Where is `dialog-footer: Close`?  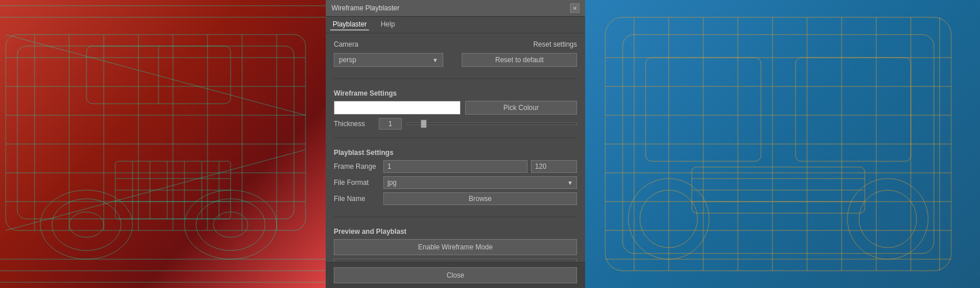
dialog-footer: Close is located at coordinates (455, 275).